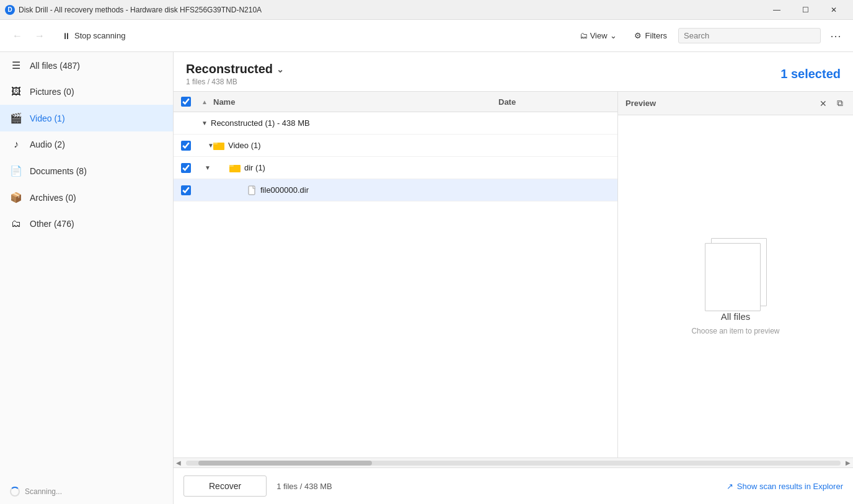 This screenshot has height=504, width=853. Describe the element at coordinates (16, 92) in the screenshot. I see `pictures-icon: 🖼` at that location.